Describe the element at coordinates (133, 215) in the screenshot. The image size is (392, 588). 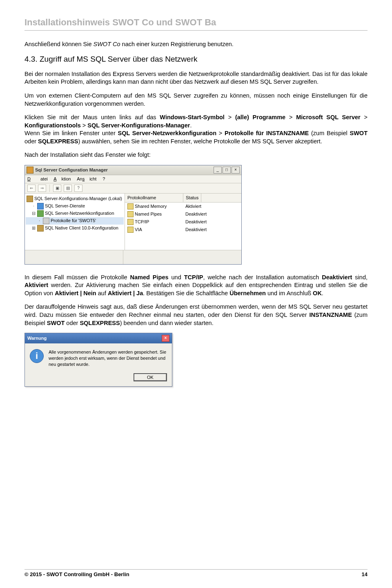
I see `config-manager-window: Sql Server Configuration Manager _ □ × D…` at that location.